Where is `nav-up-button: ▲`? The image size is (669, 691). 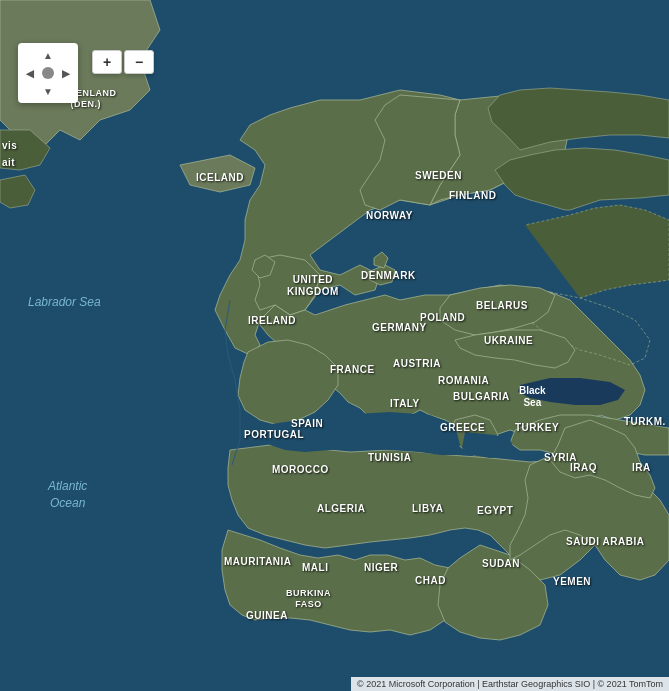
nav-up-button: ▲ is located at coordinates (48, 55).